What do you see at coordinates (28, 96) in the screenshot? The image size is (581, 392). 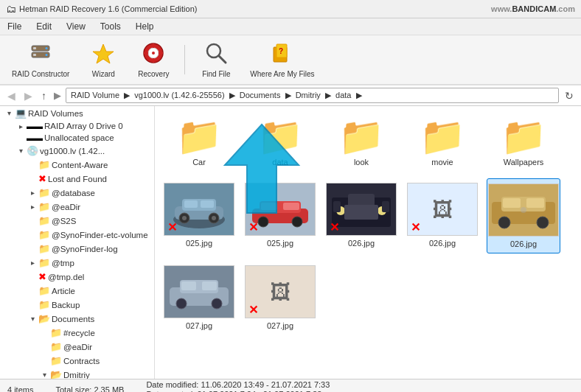 I see `forward-button: ▶` at bounding box center [28, 96].